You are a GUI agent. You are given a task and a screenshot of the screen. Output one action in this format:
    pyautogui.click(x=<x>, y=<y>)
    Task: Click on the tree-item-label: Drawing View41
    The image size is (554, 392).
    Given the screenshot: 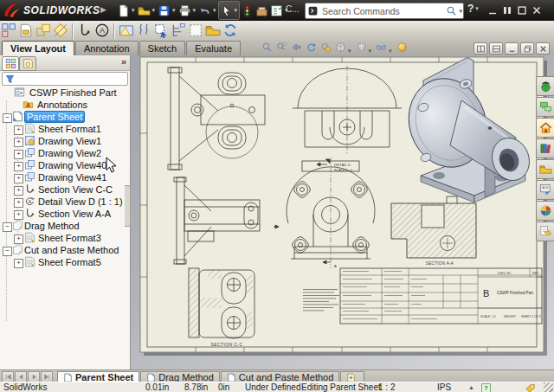 What is the action you would take?
    pyautogui.click(x=73, y=177)
    